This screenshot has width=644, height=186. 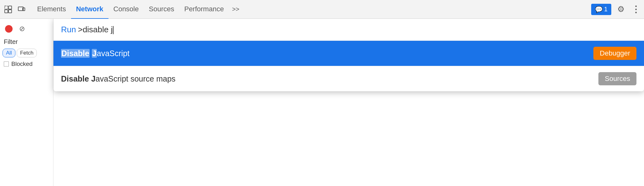 What do you see at coordinates (636, 9) in the screenshot?
I see `kebab-icon: ⋮` at bounding box center [636, 9].